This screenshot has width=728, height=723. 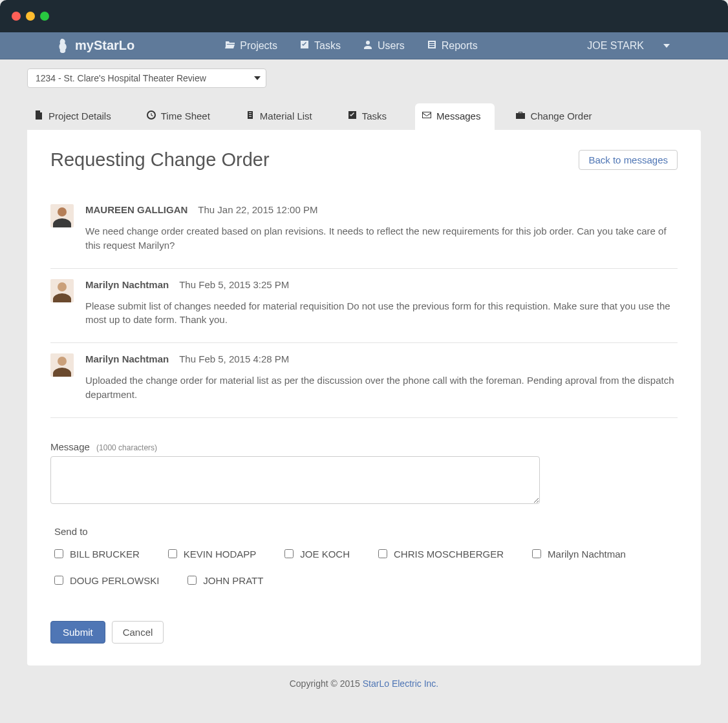 I want to click on tab-label: Messages, so click(x=458, y=116).